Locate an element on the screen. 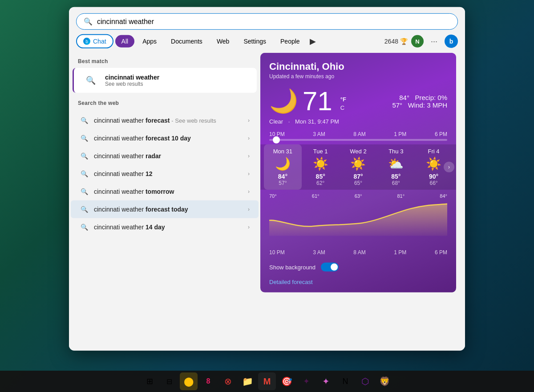  result-item-1: 🔍 cincinnati weather forecast - See web … is located at coordinates (165, 120).